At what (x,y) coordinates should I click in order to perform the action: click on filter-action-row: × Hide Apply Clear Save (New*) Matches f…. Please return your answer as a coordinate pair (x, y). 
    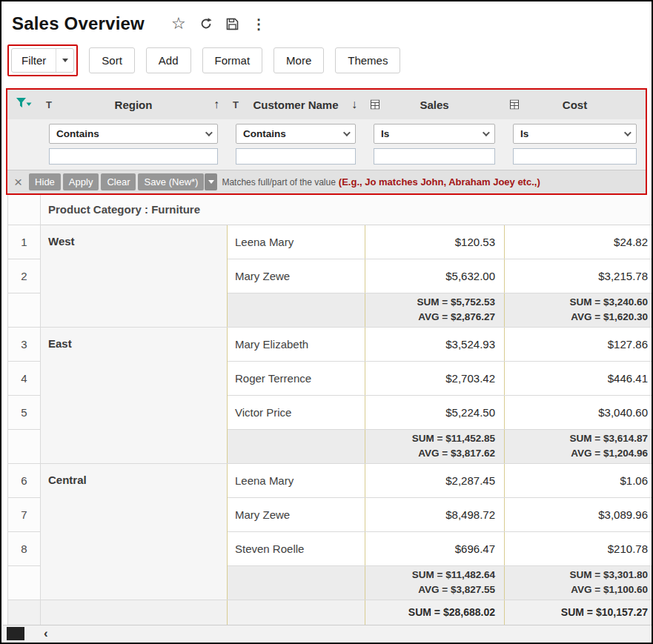
    Looking at the image, I should click on (326, 182).